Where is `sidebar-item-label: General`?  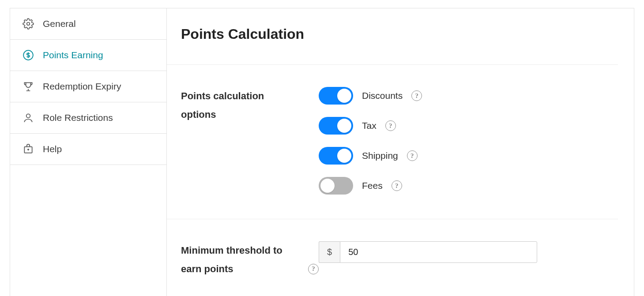
sidebar-item-label: General is located at coordinates (59, 24).